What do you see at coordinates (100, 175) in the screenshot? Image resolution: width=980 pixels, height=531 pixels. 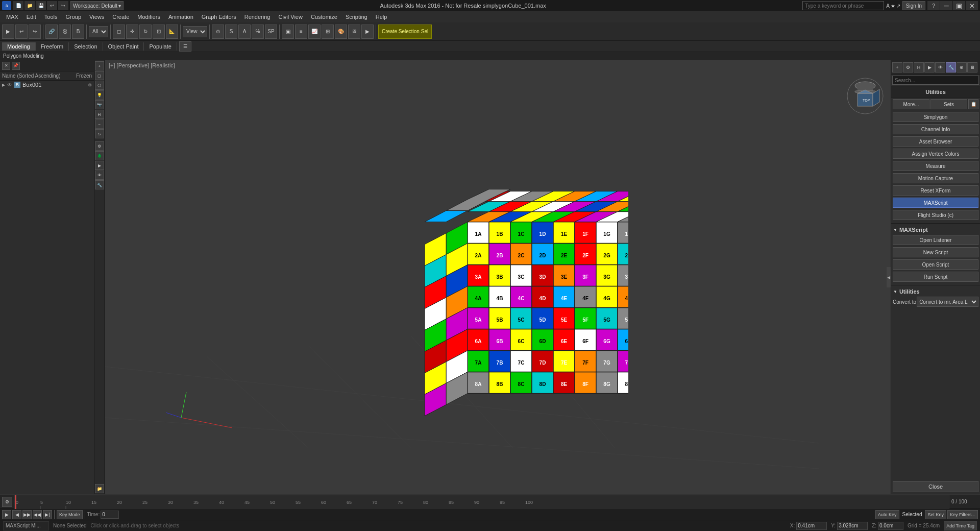 I see `display-btn: 👁` at bounding box center [100, 175].